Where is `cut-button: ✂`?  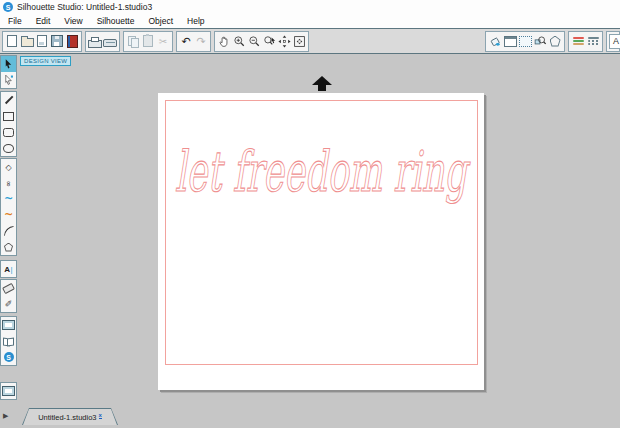
cut-button: ✂ is located at coordinates (163, 42).